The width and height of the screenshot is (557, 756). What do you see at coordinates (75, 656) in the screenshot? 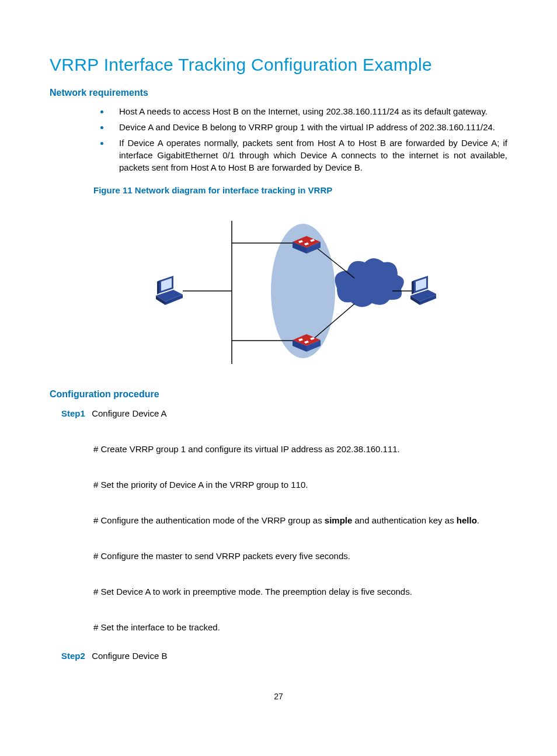
I see `step2-label: Step2` at bounding box center [75, 656].